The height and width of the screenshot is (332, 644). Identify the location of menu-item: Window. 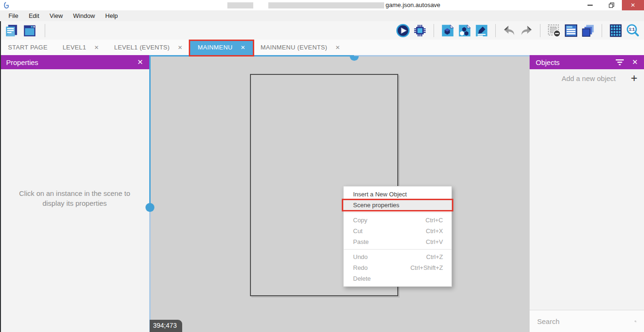
(84, 16).